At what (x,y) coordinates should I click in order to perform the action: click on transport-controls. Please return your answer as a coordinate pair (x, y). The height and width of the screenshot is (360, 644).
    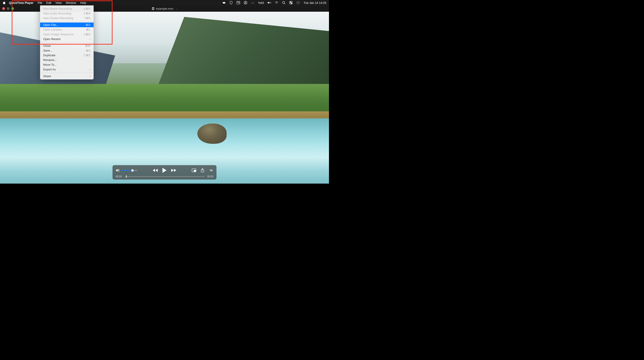
    Looking at the image, I should click on (164, 170).